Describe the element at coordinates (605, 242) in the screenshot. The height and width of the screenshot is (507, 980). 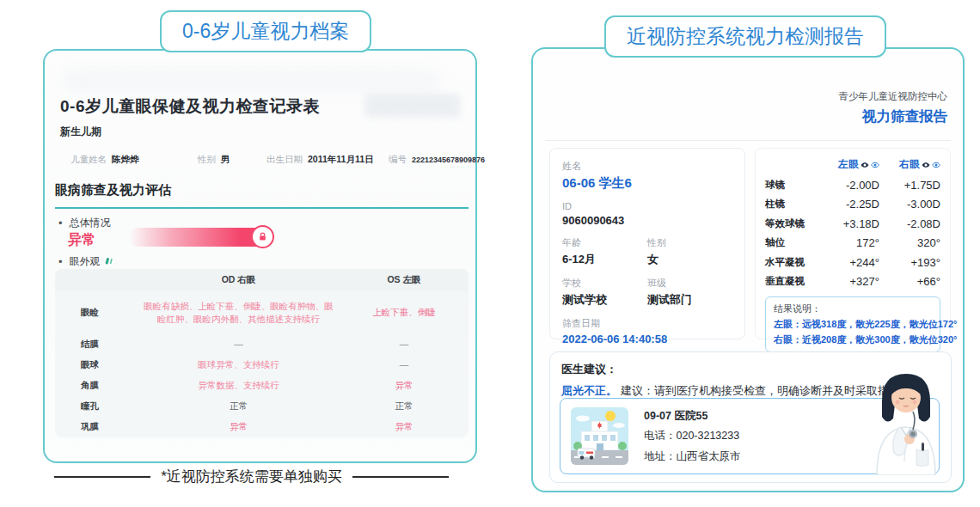
I see `age-label: 年龄` at that location.